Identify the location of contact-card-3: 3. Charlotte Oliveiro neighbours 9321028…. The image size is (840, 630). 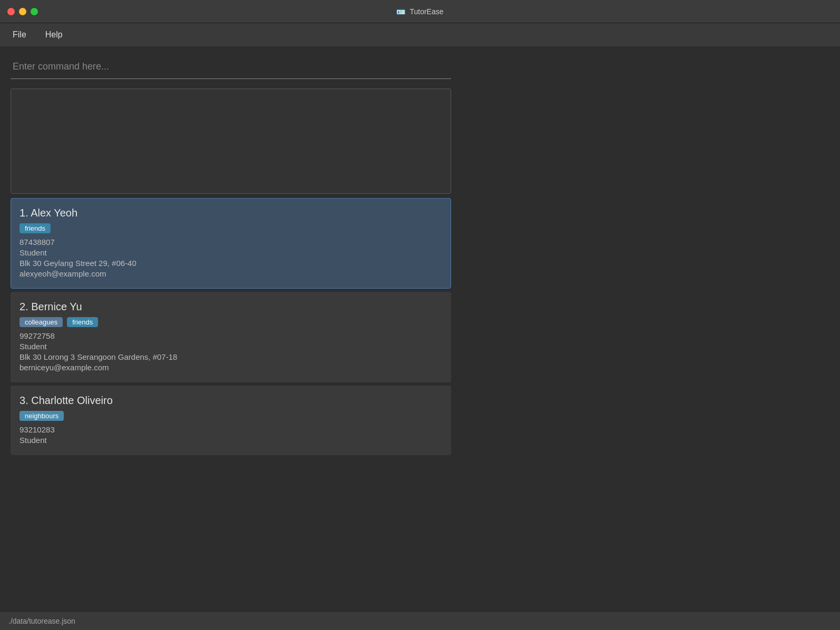
(231, 420).